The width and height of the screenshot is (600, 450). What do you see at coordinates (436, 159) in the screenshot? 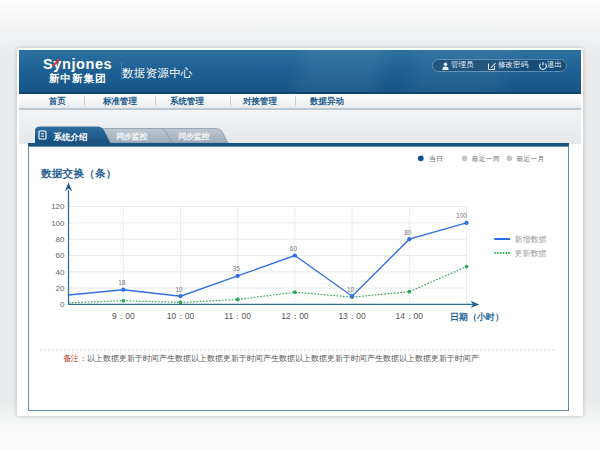
I see `svg-text: 当日` at bounding box center [436, 159].